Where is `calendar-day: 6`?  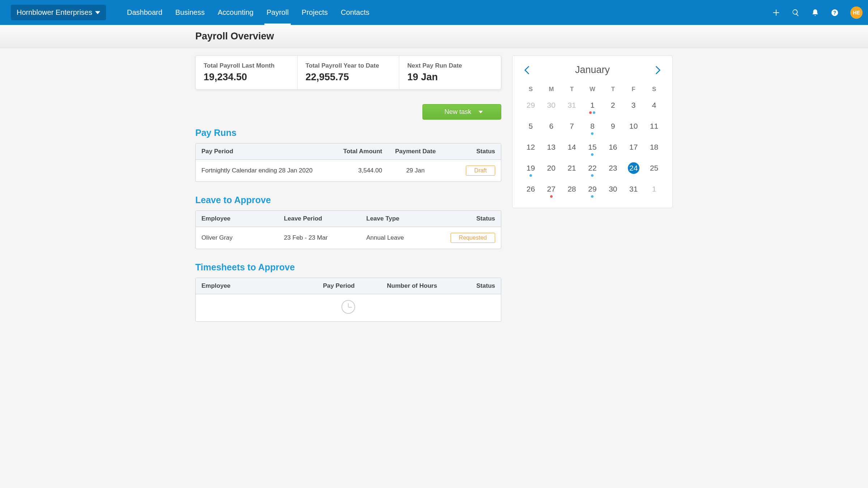
calendar-day: 6 is located at coordinates (551, 128).